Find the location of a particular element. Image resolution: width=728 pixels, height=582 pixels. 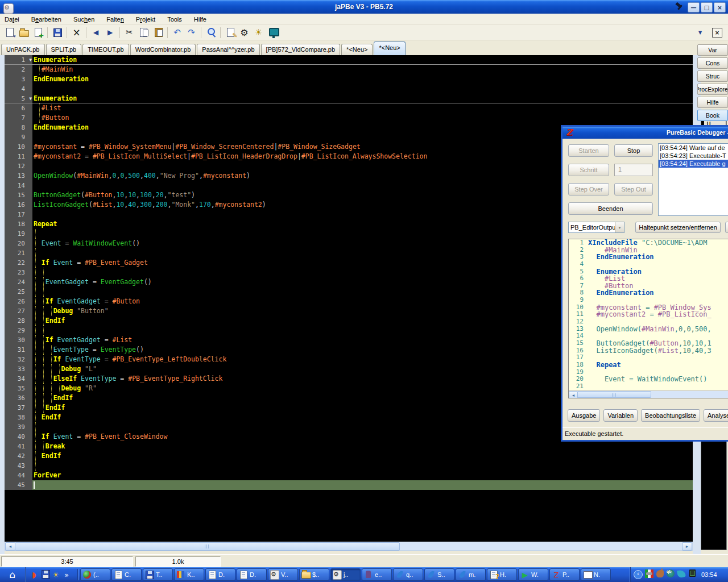

taskbar-window-button: T.. is located at coordinates (158, 575).